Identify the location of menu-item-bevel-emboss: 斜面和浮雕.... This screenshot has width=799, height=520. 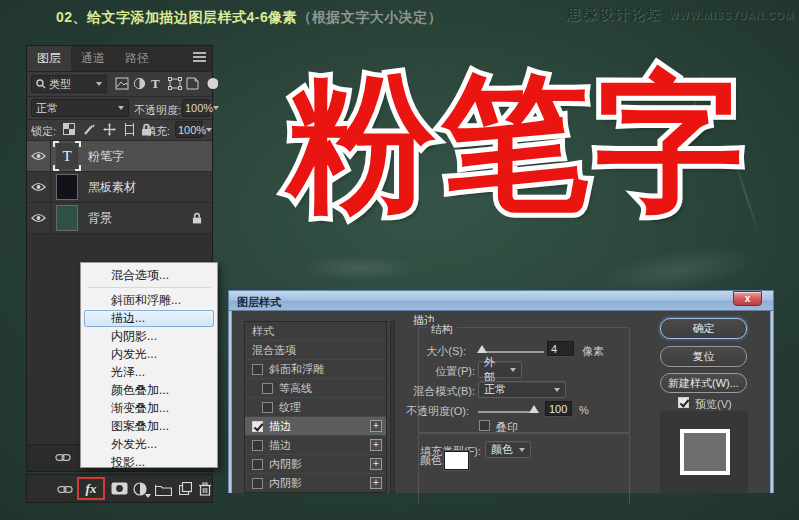
(149, 300).